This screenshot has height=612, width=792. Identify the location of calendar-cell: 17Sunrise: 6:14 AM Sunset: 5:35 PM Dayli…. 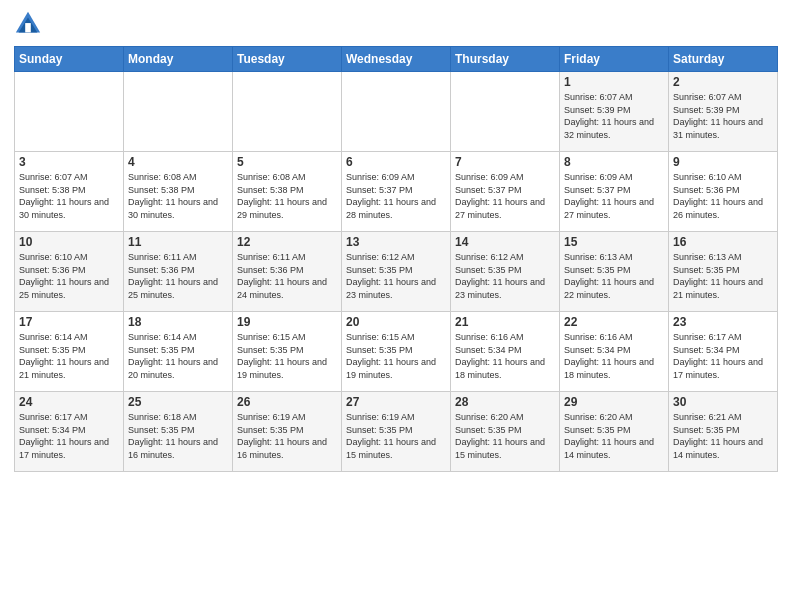
(70, 352).